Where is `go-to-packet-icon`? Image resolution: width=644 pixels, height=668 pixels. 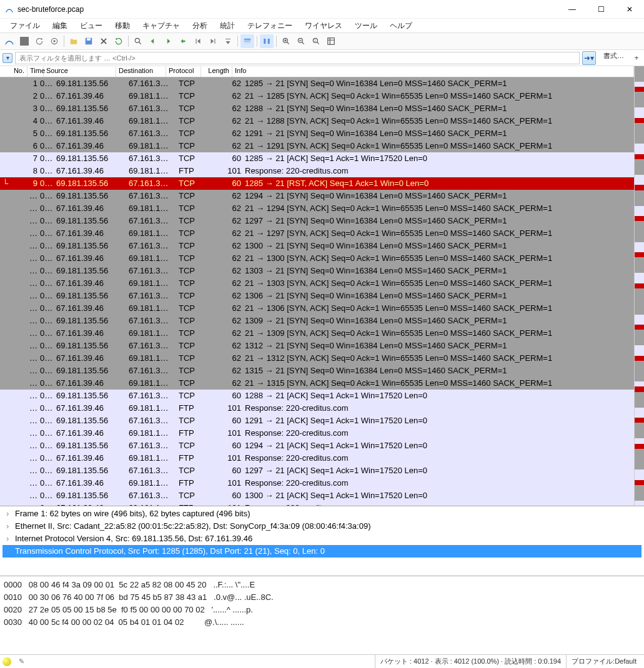
go-to-packet-icon is located at coordinates (183, 41).